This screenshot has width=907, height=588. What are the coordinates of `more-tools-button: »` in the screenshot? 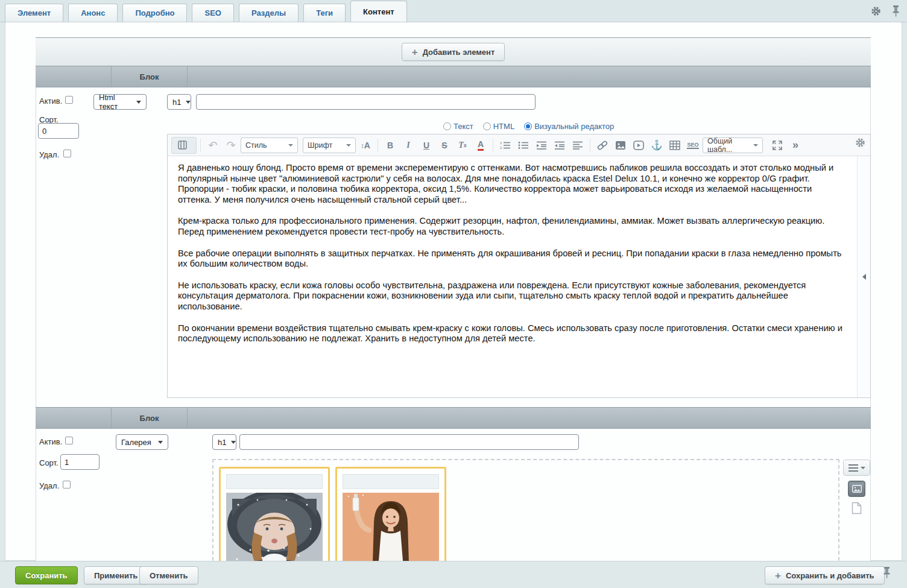 It's located at (795, 145).